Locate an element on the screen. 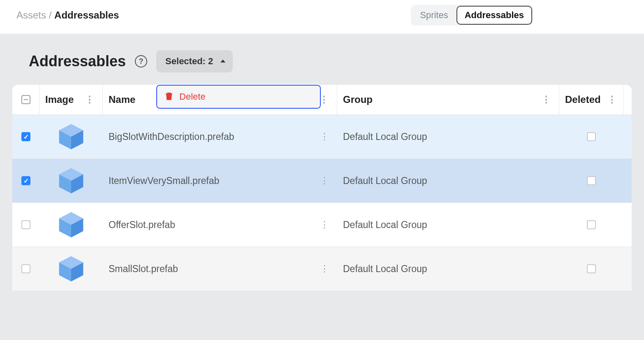  header-image-label: Image is located at coordinates (62, 100).